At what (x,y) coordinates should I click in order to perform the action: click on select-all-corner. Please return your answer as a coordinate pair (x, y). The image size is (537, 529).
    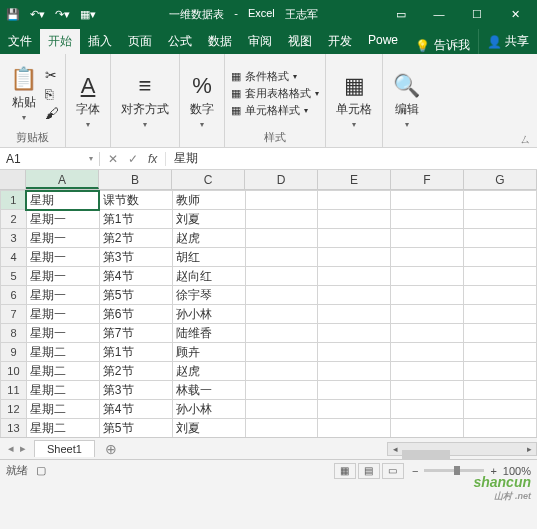
    Looking at the image, I should click on (13, 180).